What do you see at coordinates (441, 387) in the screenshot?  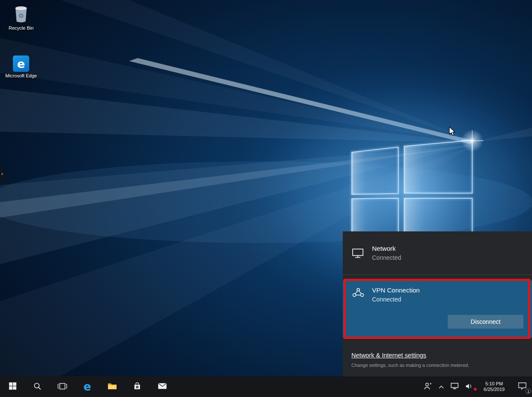 I see `tray-overflow-button` at bounding box center [441, 387].